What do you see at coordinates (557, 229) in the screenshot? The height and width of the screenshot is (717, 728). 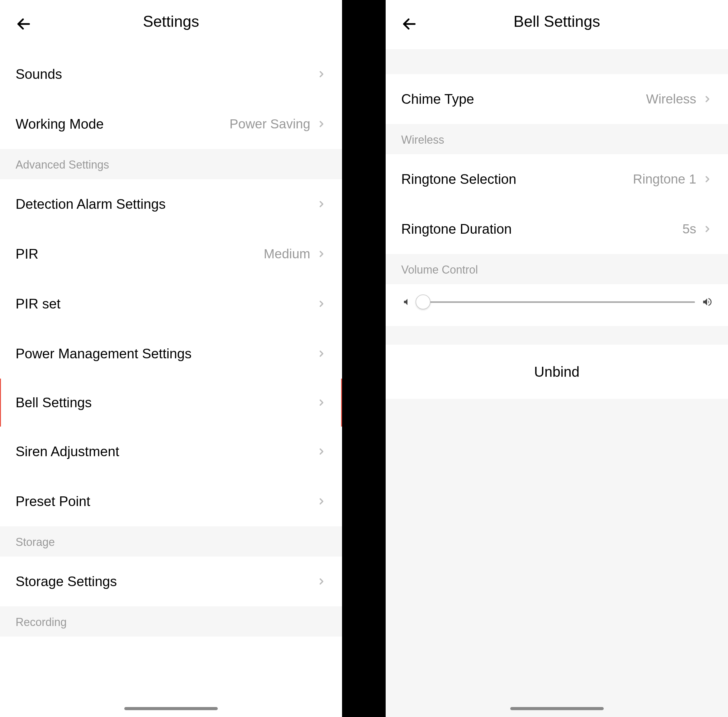 I see `row-ringtone-duration: Ringtone Duration 5s` at bounding box center [557, 229].